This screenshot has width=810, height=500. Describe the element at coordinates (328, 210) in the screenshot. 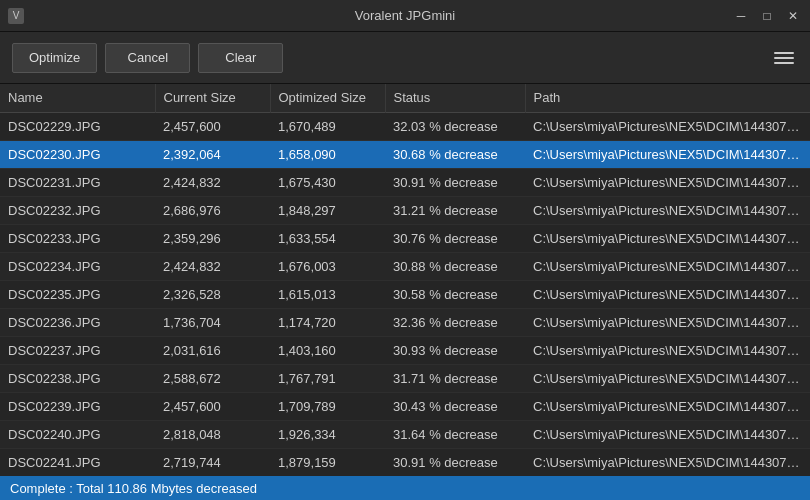

I see `cell-optimized-size: 1,848,297` at that location.